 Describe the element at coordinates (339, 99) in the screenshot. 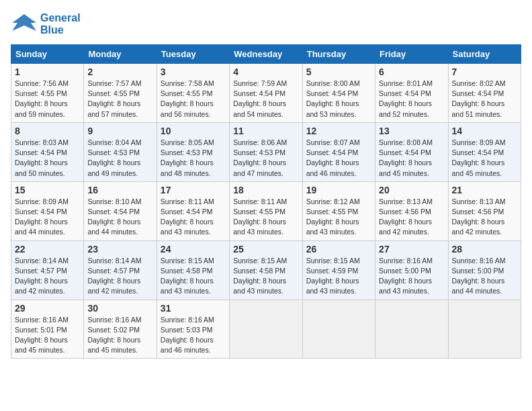

I see `day-detail: Sunrise: 8:00 AMSunset: 4:54 PMDaylight:…` at that location.